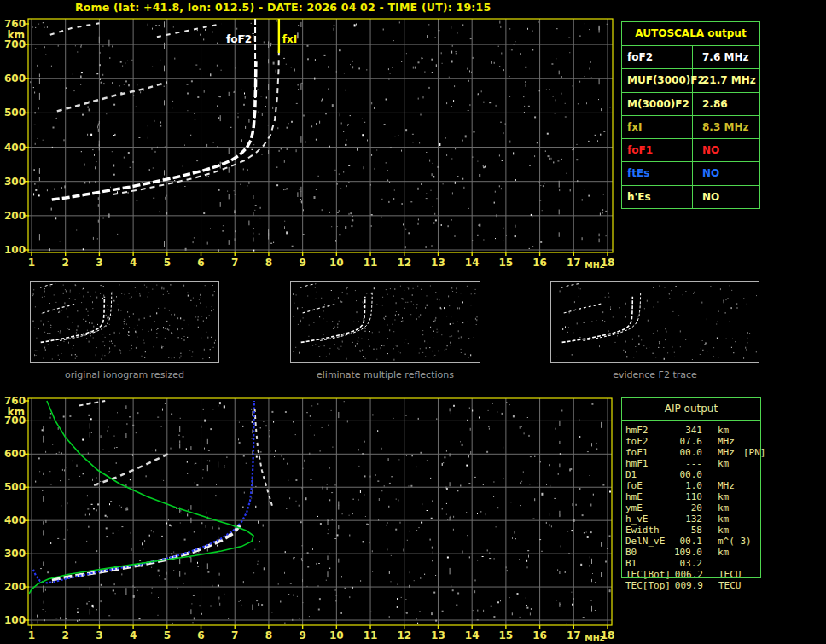  Describe the element at coordinates (597, 320) in the screenshot. I see `thumb-o-trace` at that location.